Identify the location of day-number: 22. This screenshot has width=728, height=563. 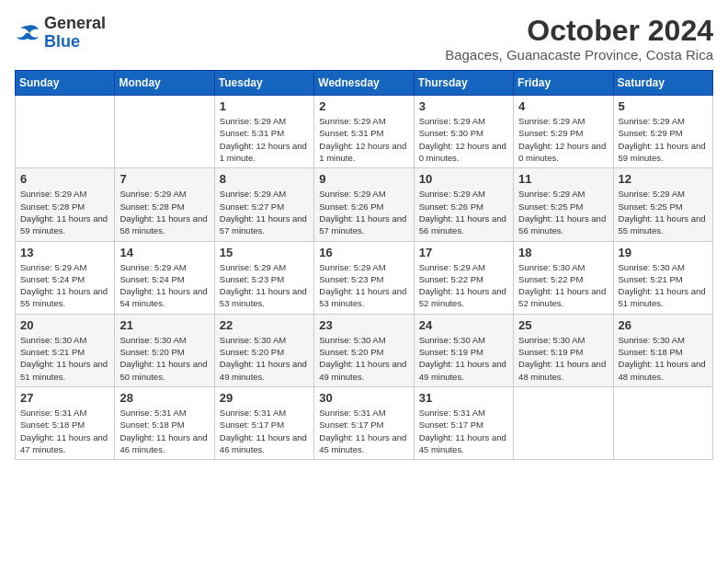
(265, 326).